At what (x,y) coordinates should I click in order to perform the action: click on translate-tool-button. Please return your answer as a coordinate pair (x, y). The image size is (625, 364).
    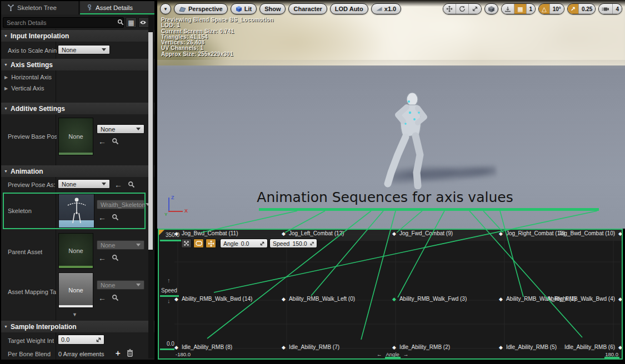
    Looking at the image, I should click on (449, 9).